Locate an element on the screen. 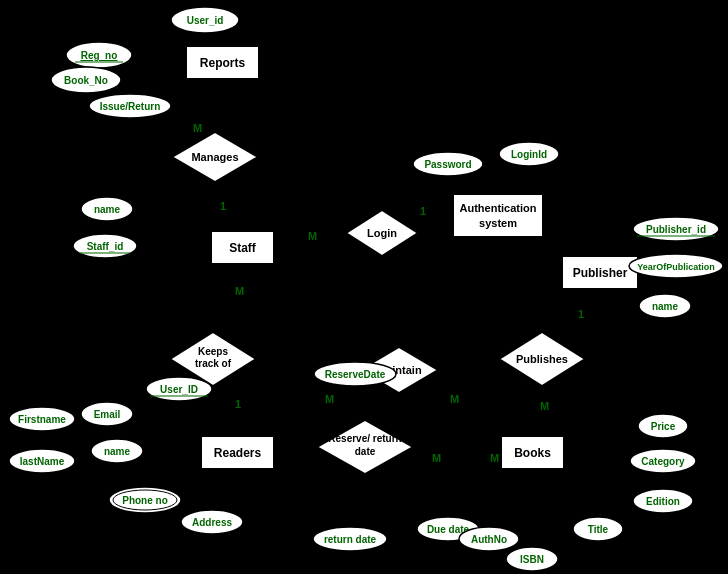 This screenshot has width=728, height=574. svg-text: ReserveDate is located at coordinates (356, 374).